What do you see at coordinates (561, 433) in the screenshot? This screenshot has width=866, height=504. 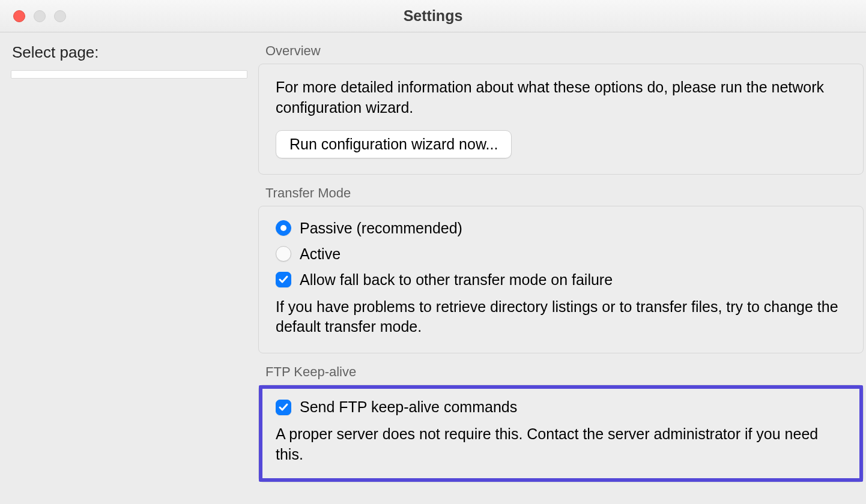 I see `section-keepalive: Send FTP keep-alive commands A proper se…` at bounding box center [561, 433].